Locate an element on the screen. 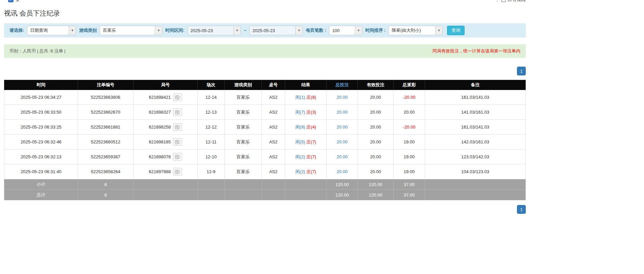 The height and width of the screenshot is (274, 644). sort-order-label: 时间排序 : is located at coordinates (375, 30).